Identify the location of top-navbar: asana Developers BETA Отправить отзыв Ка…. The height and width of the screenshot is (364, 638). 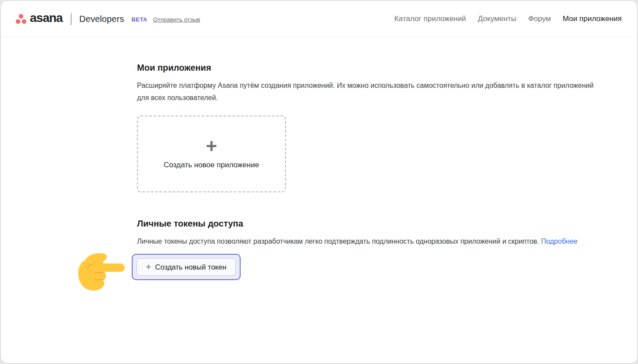
(319, 19).